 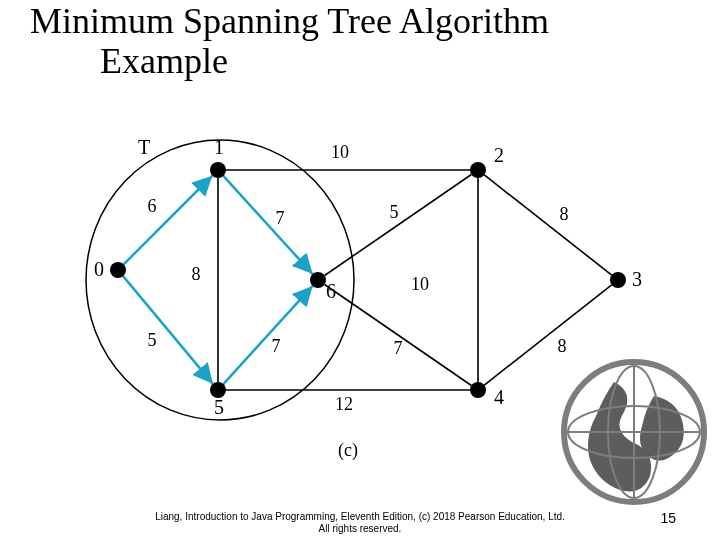 What do you see at coordinates (348, 450) in the screenshot?
I see `figure-caption: (c)` at bounding box center [348, 450].